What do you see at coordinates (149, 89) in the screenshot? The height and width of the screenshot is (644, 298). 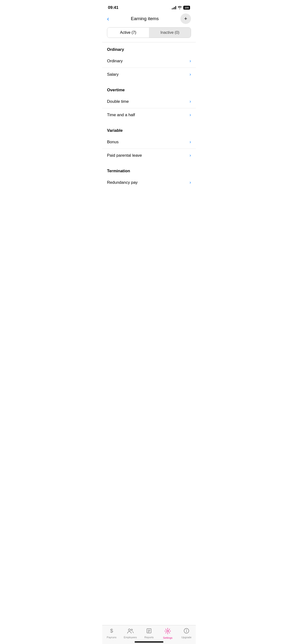 I see `section-header-overtime: Overtime` at bounding box center [149, 89].